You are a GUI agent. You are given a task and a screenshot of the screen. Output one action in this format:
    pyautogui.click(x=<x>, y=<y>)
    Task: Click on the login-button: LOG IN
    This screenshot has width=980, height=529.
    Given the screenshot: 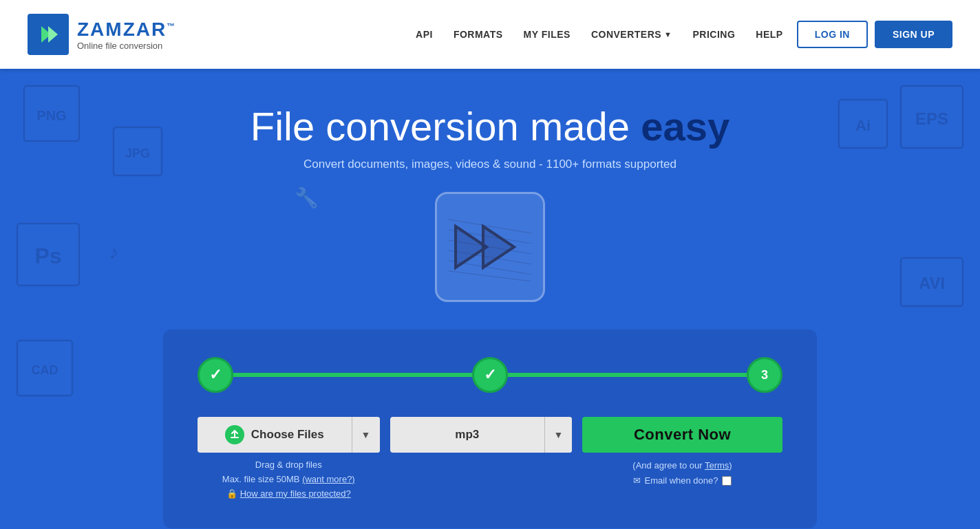 What is the action you would take?
    pyautogui.click(x=833, y=34)
    